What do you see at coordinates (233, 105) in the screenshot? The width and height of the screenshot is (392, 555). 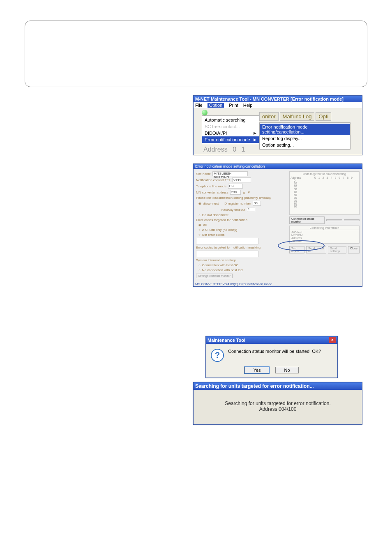 I see `menu-print: Print` at bounding box center [233, 105].